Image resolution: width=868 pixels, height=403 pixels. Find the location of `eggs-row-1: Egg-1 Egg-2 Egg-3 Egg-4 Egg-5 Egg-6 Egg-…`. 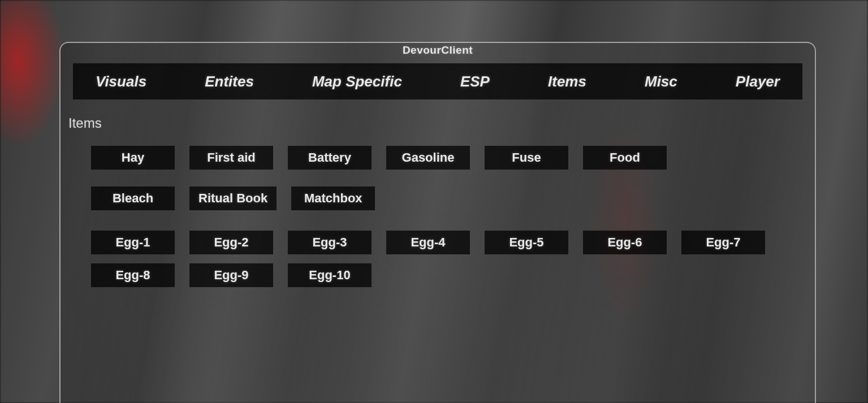

eggs-row-1: Egg-1 Egg-2 Egg-3 Egg-4 Egg-5 Egg-6 Egg-… is located at coordinates (447, 242).